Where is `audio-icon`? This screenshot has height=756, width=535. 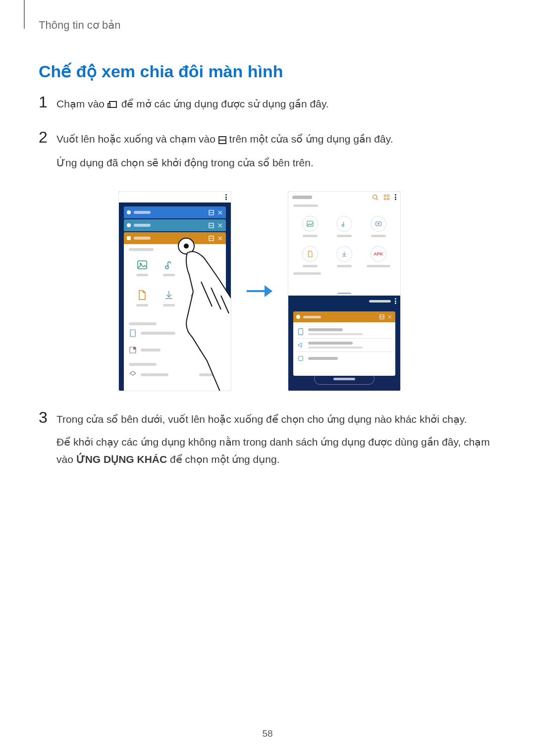 audio-icon is located at coordinates (345, 227).